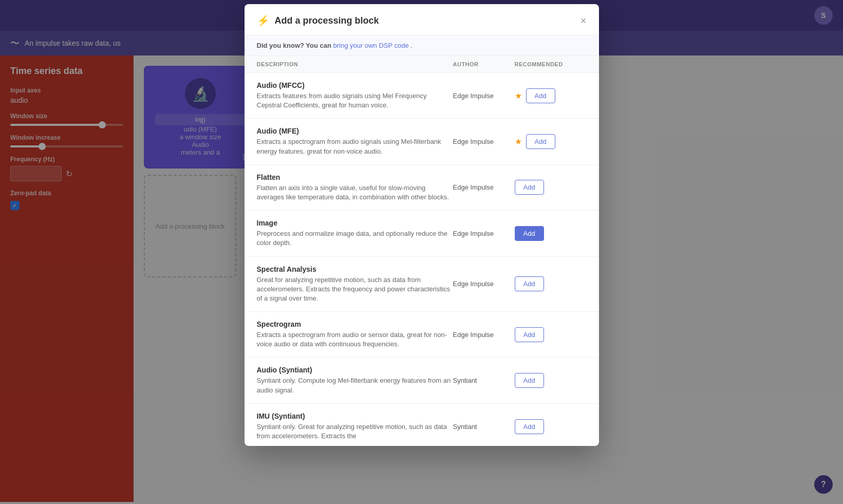 The height and width of the screenshot is (504, 843). Describe the element at coordinates (355, 269) in the screenshot. I see `block-name-4: Spectral Analysis` at that location.